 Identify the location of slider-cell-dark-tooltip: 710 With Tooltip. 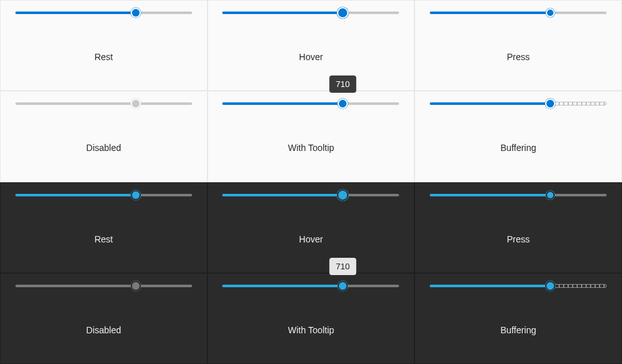
(311, 319).